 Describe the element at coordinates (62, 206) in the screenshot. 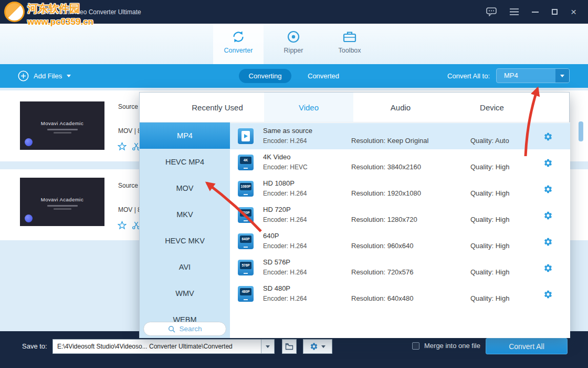

I see `thumbnail-subtext` at that location.